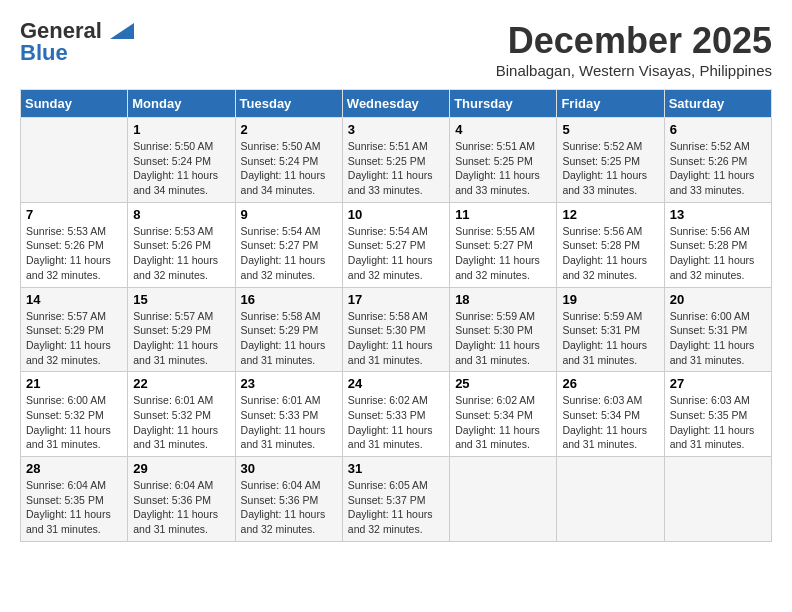 This screenshot has width=792, height=612. What do you see at coordinates (396, 414) in the screenshot?
I see `calendar-week-4: 21Sunrise: 6:00 AMSunset: 5:32 PMDayligh…` at bounding box center [396, 414].